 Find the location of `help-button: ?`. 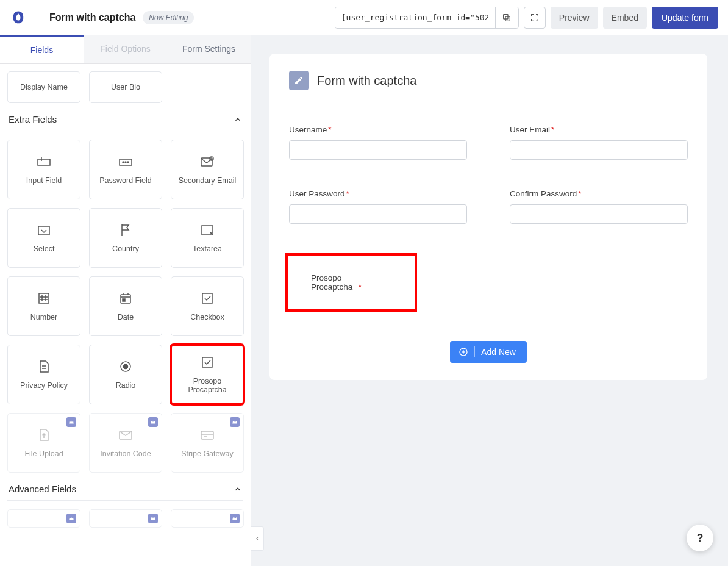

help-button: ? is located at coordinates (700, 538).